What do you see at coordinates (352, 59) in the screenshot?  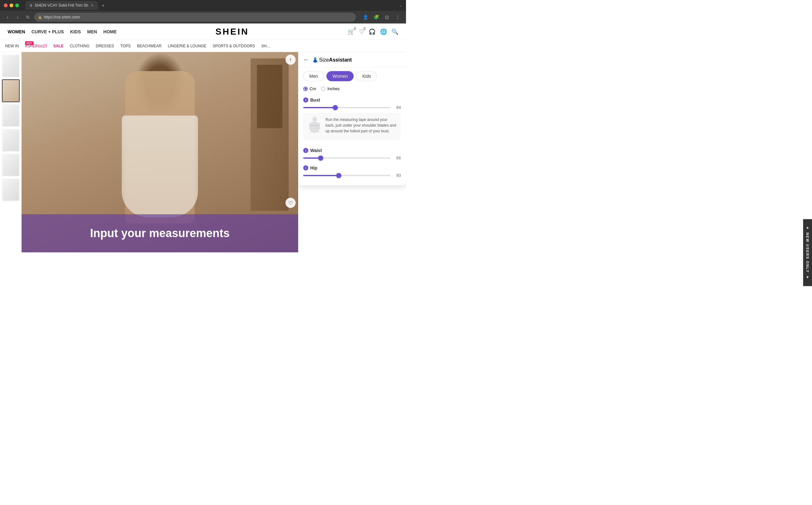 I see `sa-header: ← 👗 SizeAssistant` at bounding box center [352, 59].